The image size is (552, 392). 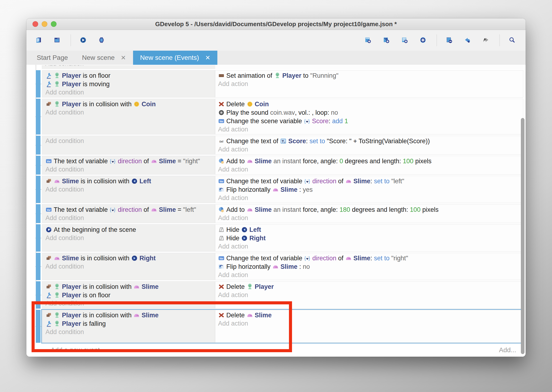 What do you see at coordinates (130, 324) in the screenshot?
I see `condition: Player is falling` at bounding box center [130, 324].